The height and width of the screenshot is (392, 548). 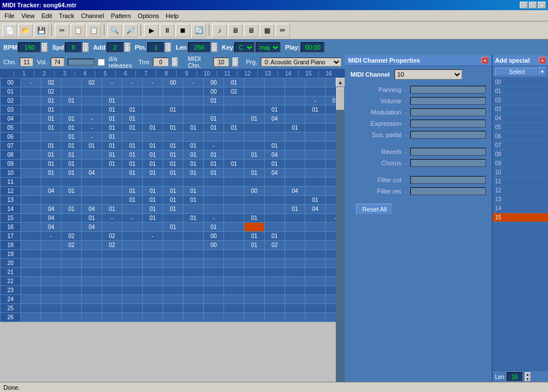 What do you see at coordinates (533, 5) in the screenshot?
I see `maximize-button: □` at bounding box center [533, 5].